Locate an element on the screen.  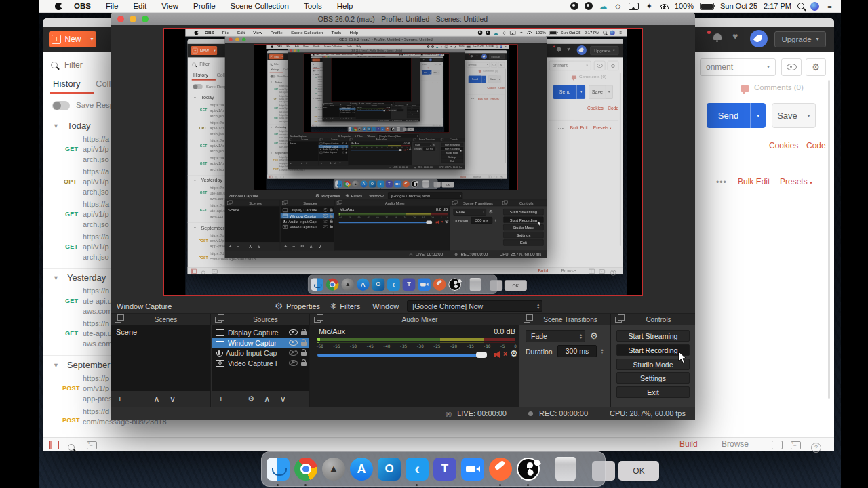
dock-finder-icon is located at coordinates (339, 184).